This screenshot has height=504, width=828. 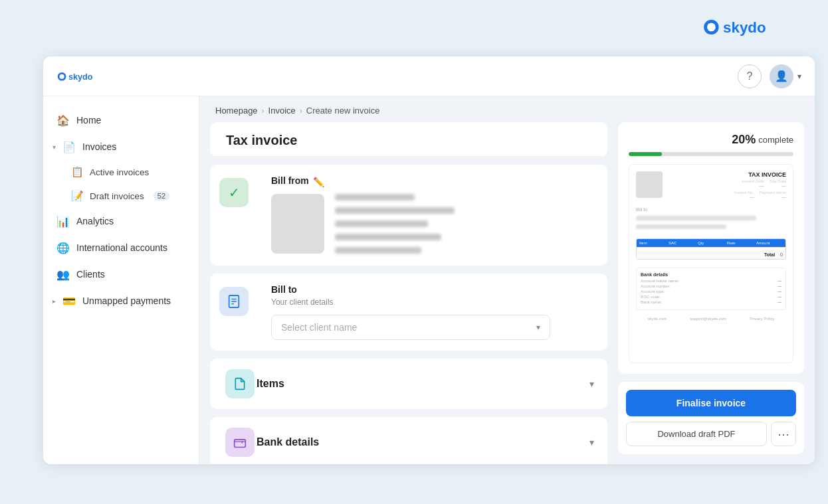 What do you see at coordinates (773, 195) in the screenshot?
I see `preview-meta-payment-terms: Payment terms —` at bounding box center [773, 195].